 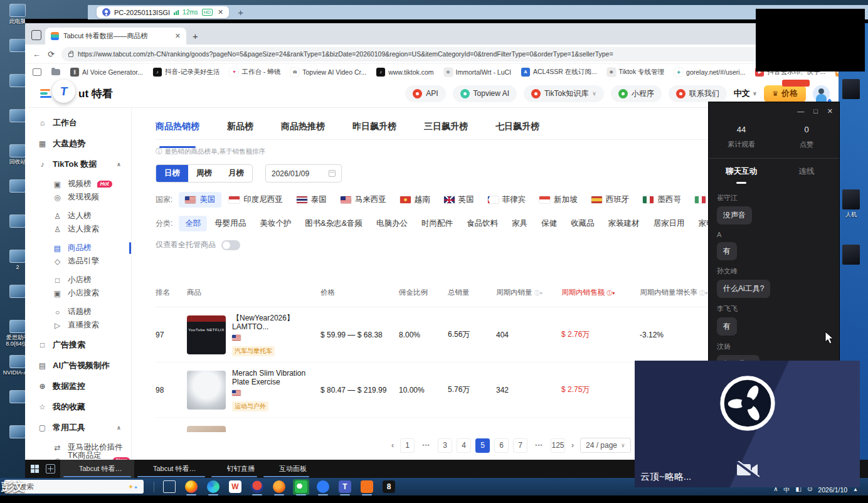 What do you see at coordinates (483, 445) in the screenshot?
I see `page-number: 5` at bounding box center [483, 445].